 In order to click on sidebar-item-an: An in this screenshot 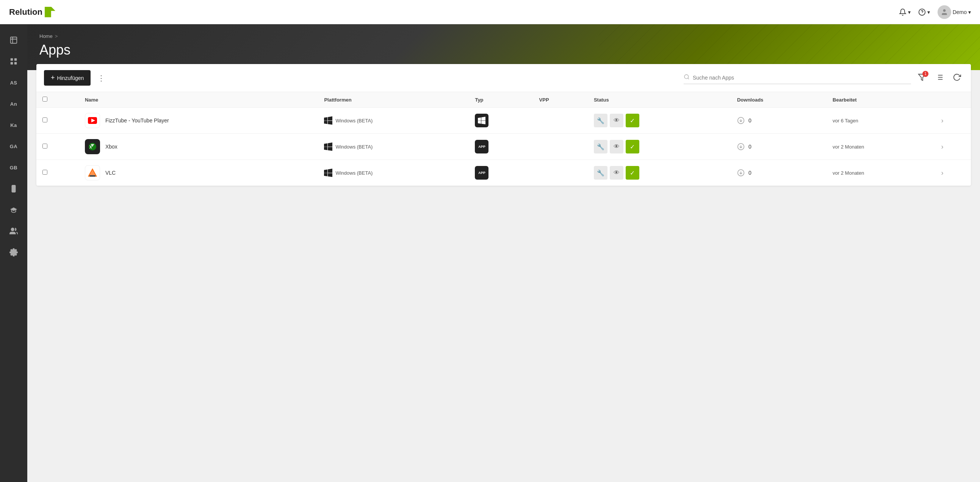, I will do `click(14, 104)`.